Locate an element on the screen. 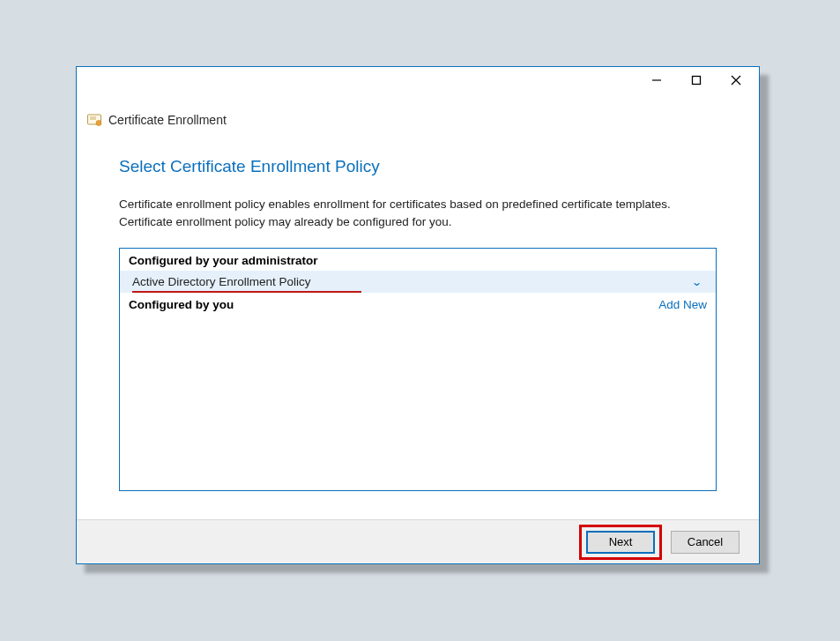  certificate-icon is located at coordinates (95, 120).